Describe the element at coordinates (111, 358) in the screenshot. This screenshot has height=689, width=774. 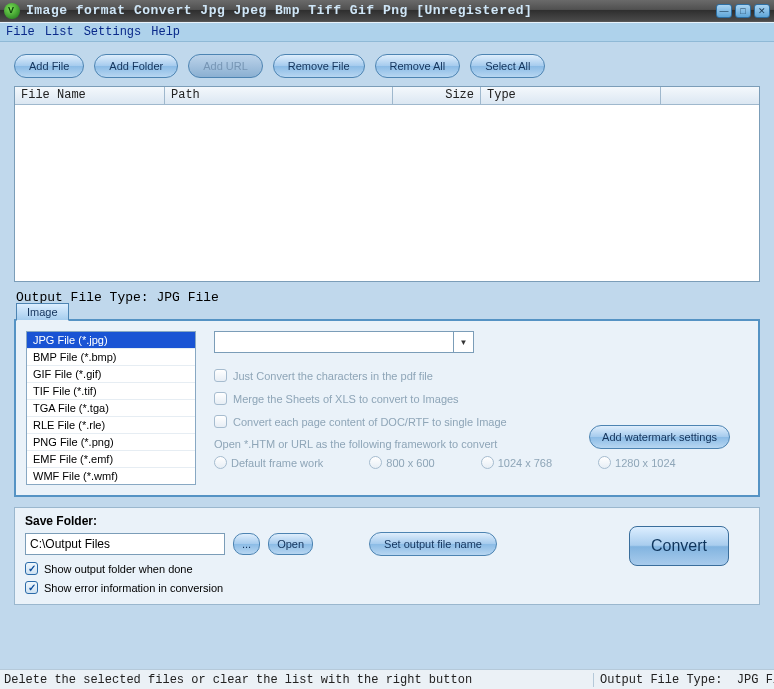
I see `list-item: BMP File (*.bmp)` at that location.